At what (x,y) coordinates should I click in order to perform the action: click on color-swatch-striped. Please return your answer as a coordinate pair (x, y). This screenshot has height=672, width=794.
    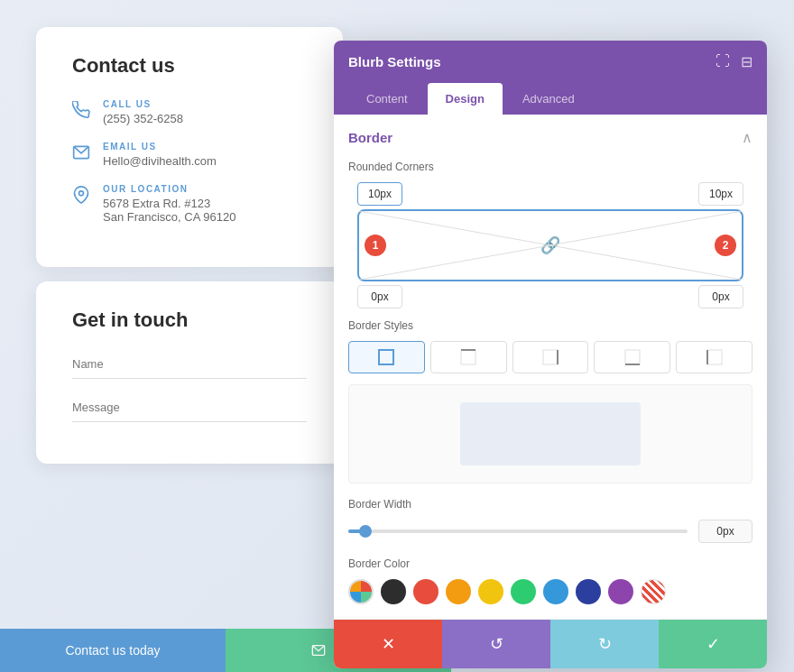
    Looking at the image, I should click on (653, 592).